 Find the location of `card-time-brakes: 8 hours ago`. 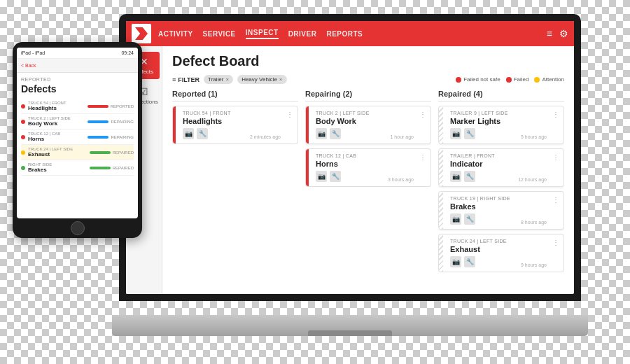

card-time-brakes: 8 hours ago is located at coordinates (533, 223).